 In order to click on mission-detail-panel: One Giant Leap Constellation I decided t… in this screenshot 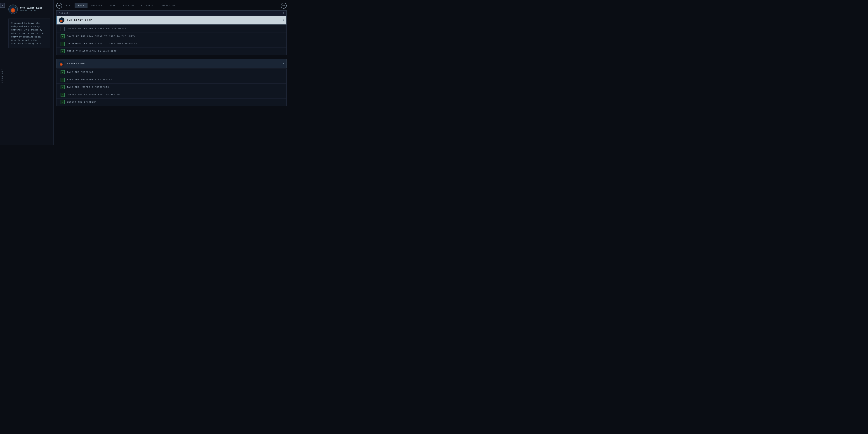, I will do `click(29, 72)`.